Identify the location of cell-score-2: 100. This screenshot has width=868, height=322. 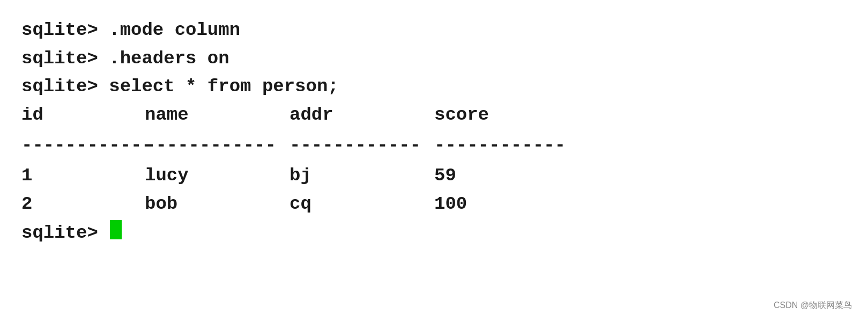
(450, 204).